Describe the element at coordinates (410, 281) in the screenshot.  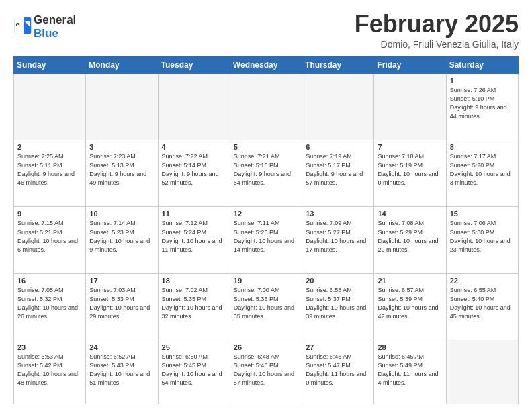
I see `day-number: 21` at that location.